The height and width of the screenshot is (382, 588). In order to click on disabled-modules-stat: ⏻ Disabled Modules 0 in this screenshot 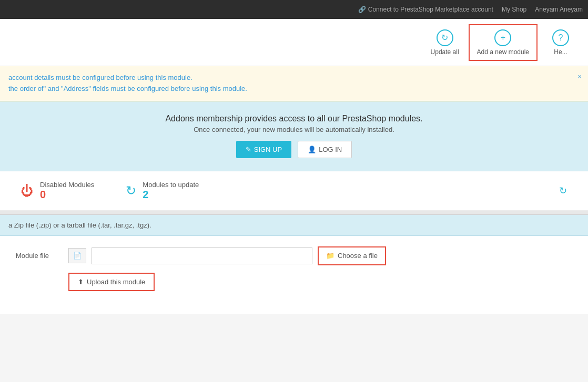, I will do `click(58, 191)`.